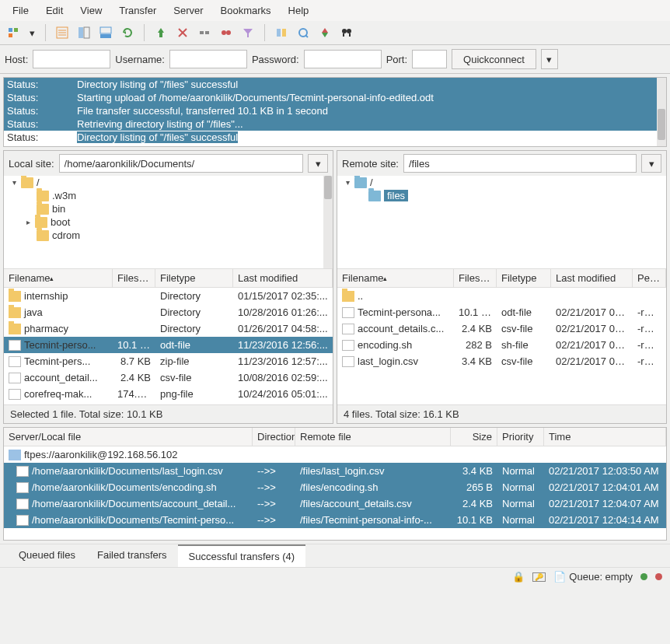 Image resolution: width=670 pixels, height=644 pixels. I want to click on remote-path-dropdown: ▾, so click(651, 163).